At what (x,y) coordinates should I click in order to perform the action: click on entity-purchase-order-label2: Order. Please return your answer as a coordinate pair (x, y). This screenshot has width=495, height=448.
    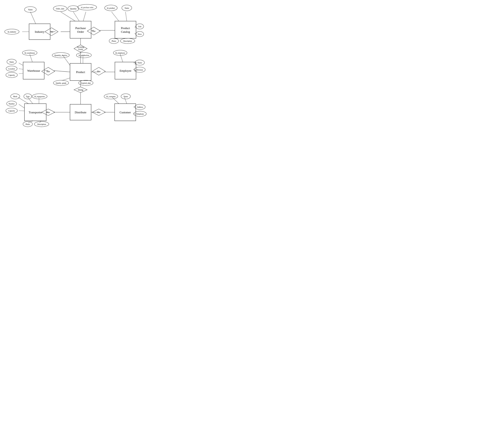
    Looking at the image, I should click on (81, 32).